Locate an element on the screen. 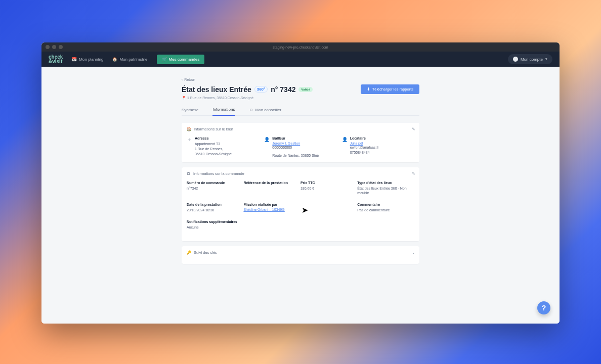 This screenshot has height=364, width=601. top-navbar: check&visit 📅 Mon planning 🏠 Mon patrimo… is located at coordinates (300, 59).